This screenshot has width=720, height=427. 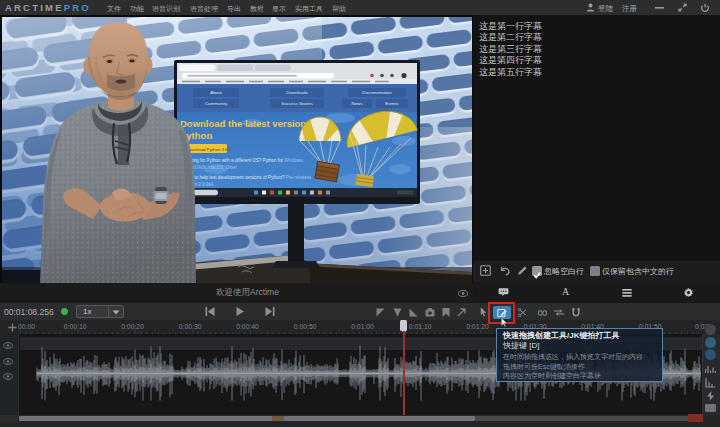 What do you see at coordinates (209, 150) in the screenshot?
I see `svg-text: Download Python 3.8.2` at bounding box center [209, 150].